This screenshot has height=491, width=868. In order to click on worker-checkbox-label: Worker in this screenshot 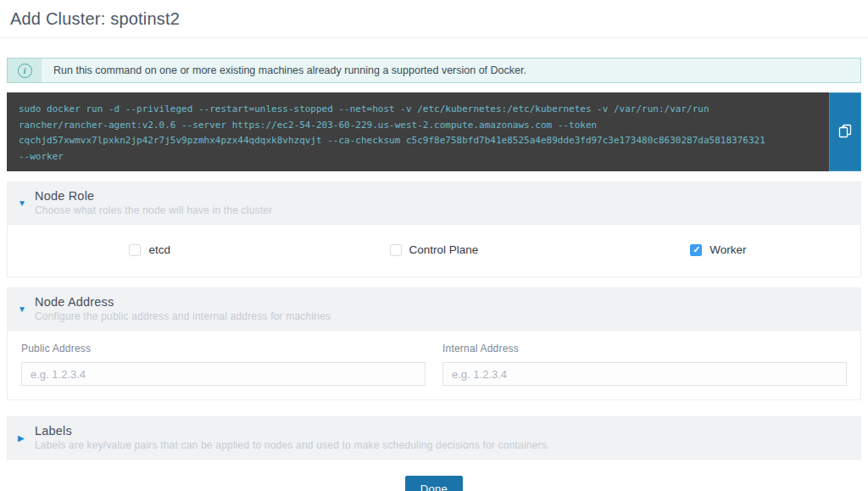, I will do `click(727, 249)`.